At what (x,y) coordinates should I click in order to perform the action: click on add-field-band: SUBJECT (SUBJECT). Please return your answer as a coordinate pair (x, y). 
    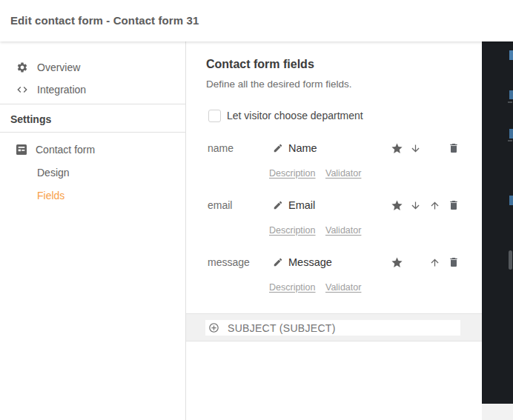
    Looking at the image, I should click on (334, 327).